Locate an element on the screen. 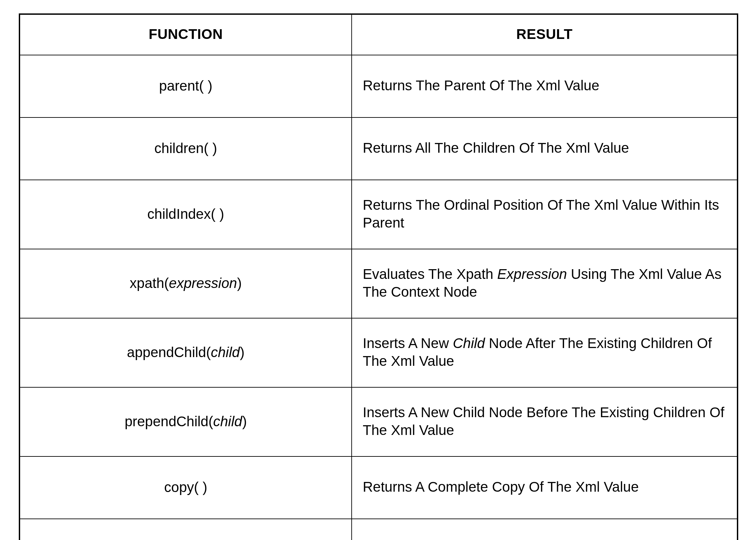 The image size is (756, 540). table-row: appendChild(child)Inserts A New Child No… is located at coordinates (379, 353).